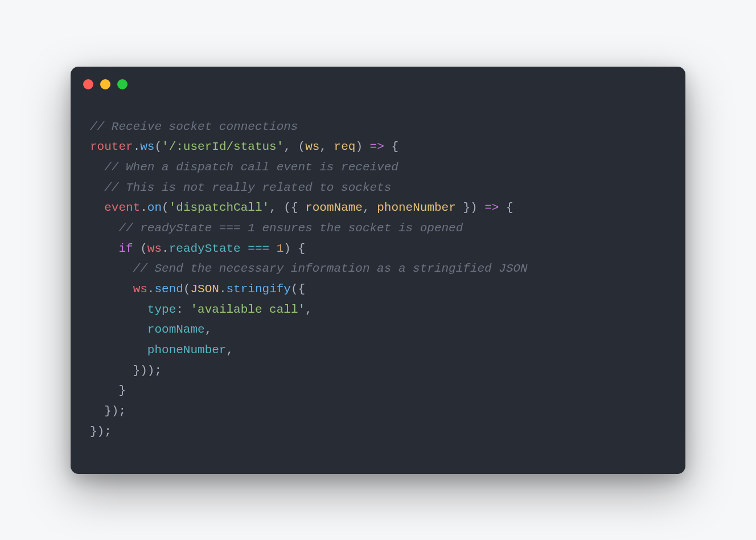 The image size is (756, 540). What do you see at coordinates (240, 188) in the screenshot?
I see `code-comment: // This is not really related to sockets` at bounding box center [240, 188].